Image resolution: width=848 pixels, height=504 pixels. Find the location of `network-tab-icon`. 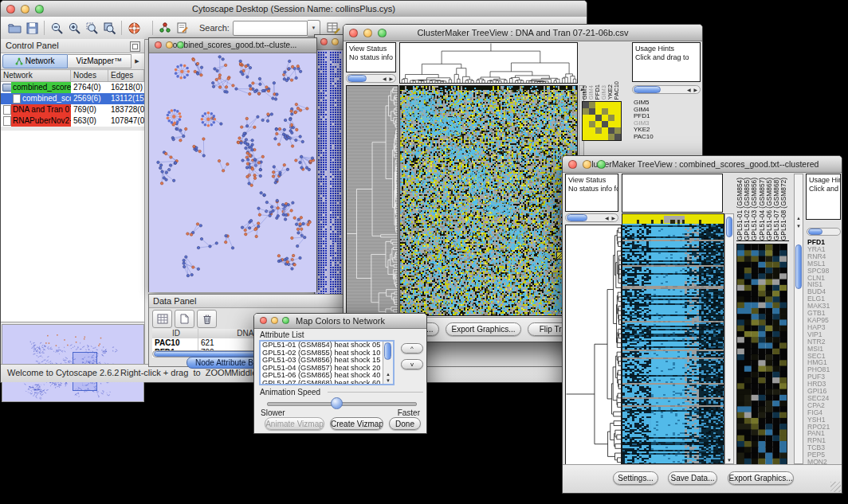

network-tab-icon is located at coordinates (19, 61).